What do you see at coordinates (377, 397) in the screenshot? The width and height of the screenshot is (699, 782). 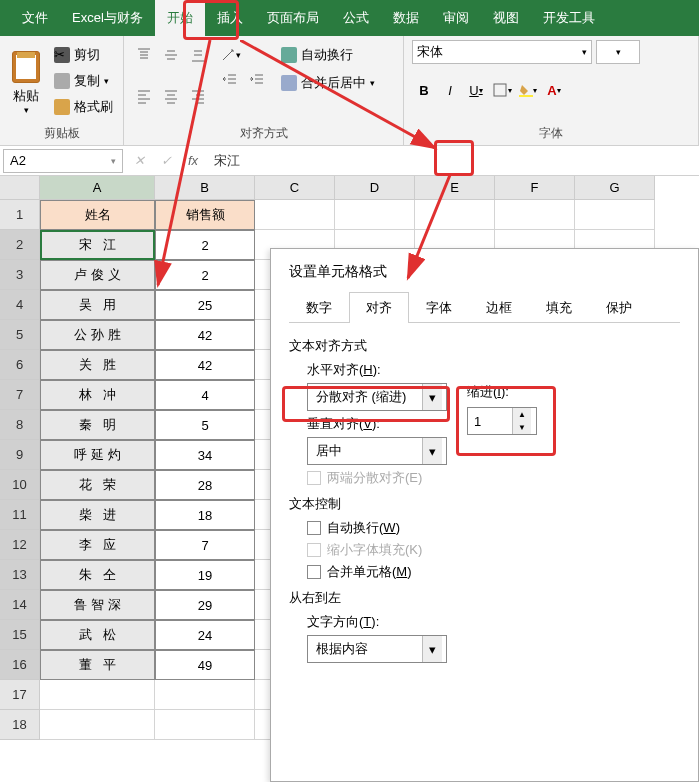 I see `h-align-select: 分散对齐 (缩进) ▾` at bounding box center [377, 397].